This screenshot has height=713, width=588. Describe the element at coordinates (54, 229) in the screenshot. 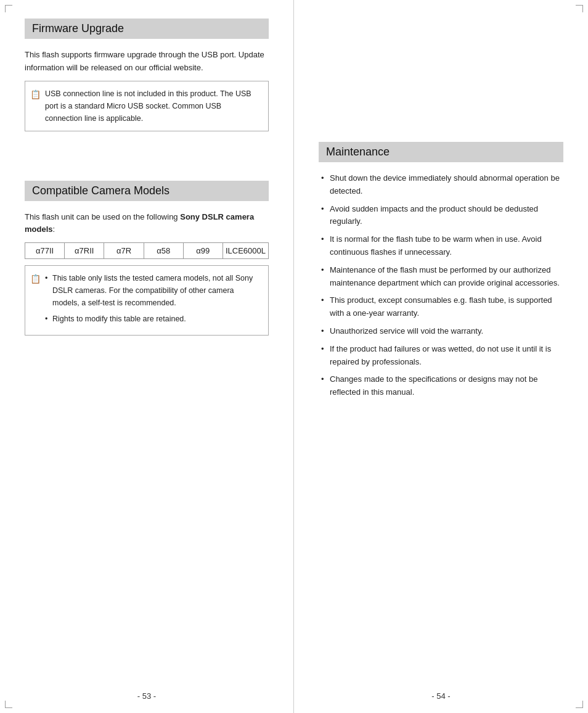

I see `compatible-intro-suffix: :` at that location.